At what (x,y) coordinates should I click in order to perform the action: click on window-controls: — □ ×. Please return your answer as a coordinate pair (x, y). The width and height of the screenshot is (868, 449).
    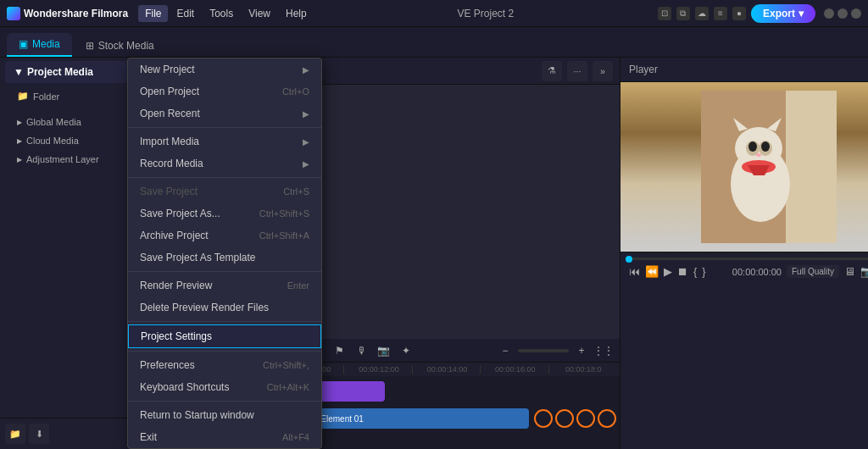
    Looking at the image, I should click on (843, 14).